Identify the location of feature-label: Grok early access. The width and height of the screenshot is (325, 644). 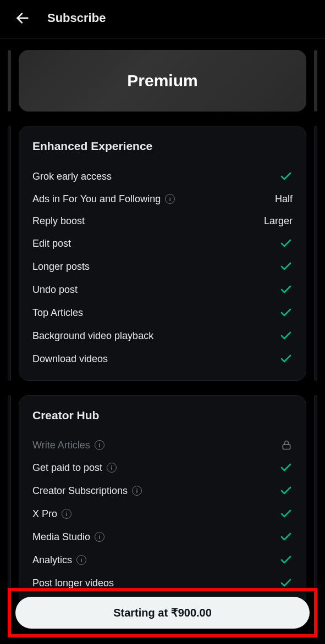
(72, 177).